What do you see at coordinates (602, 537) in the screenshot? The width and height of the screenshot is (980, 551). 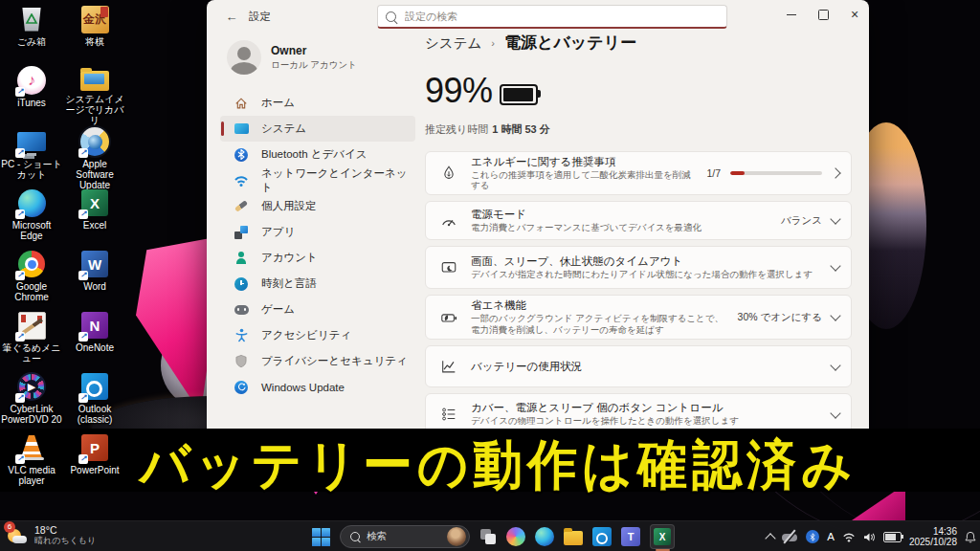 I see `outlook-taskbar-button` at bounding box center [602, 537].